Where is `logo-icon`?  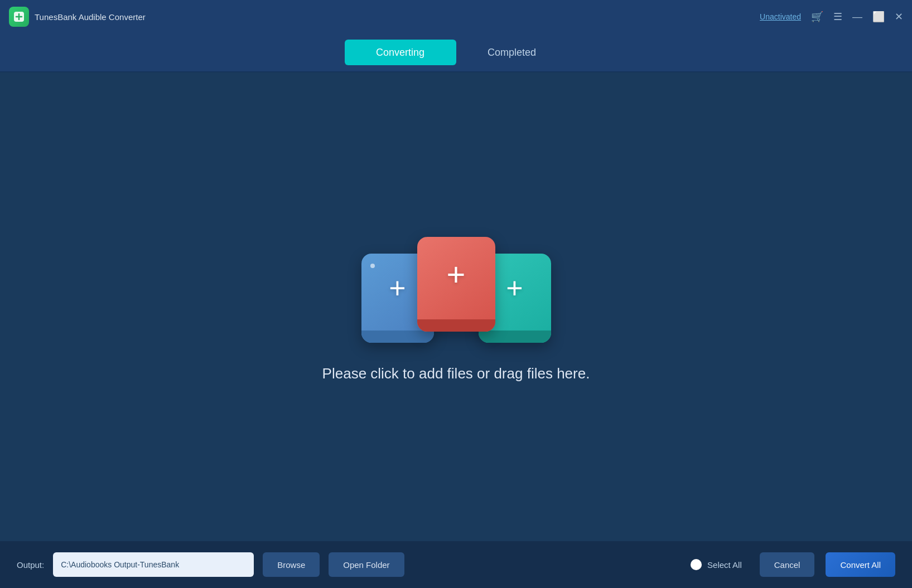
logo-icon is located at coordinates (19, 17).